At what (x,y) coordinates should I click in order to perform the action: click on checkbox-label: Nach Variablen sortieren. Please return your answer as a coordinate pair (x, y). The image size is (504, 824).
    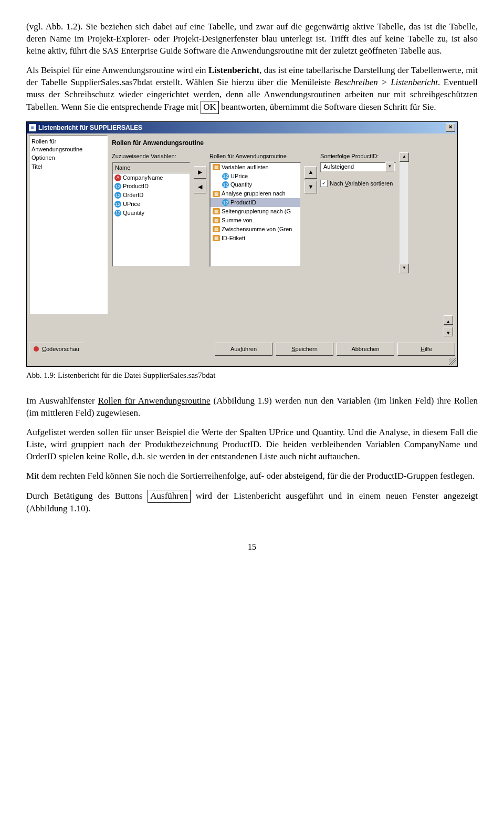
    Looking at the image, I should click on (361, 184).